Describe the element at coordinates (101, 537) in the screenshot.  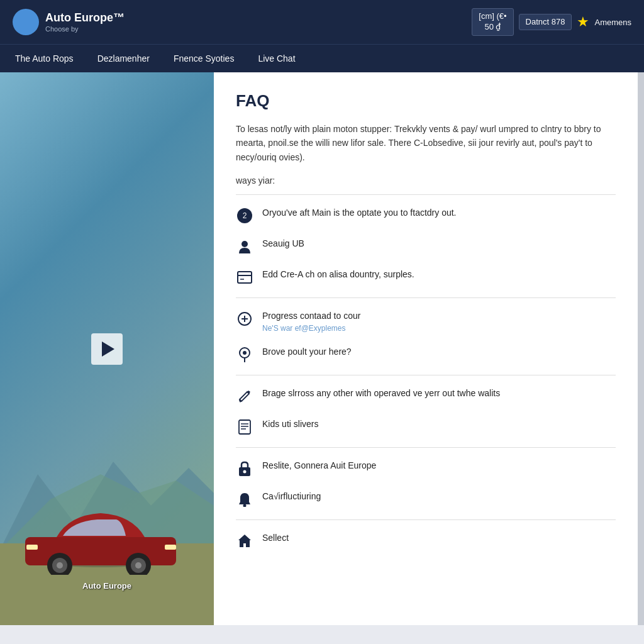
I see `car-image-icon` at that location.